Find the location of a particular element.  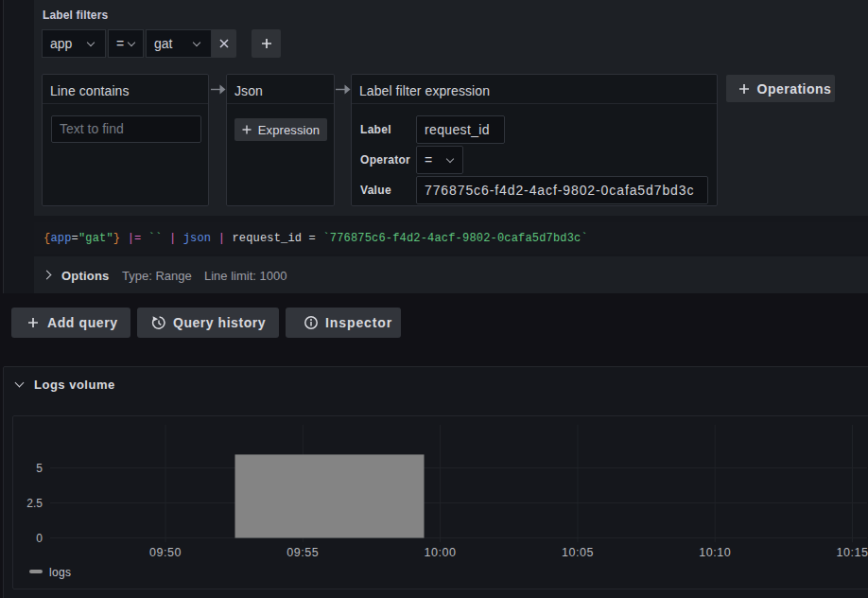

svg-text: 10:05 is located at coordinates (578, 553).